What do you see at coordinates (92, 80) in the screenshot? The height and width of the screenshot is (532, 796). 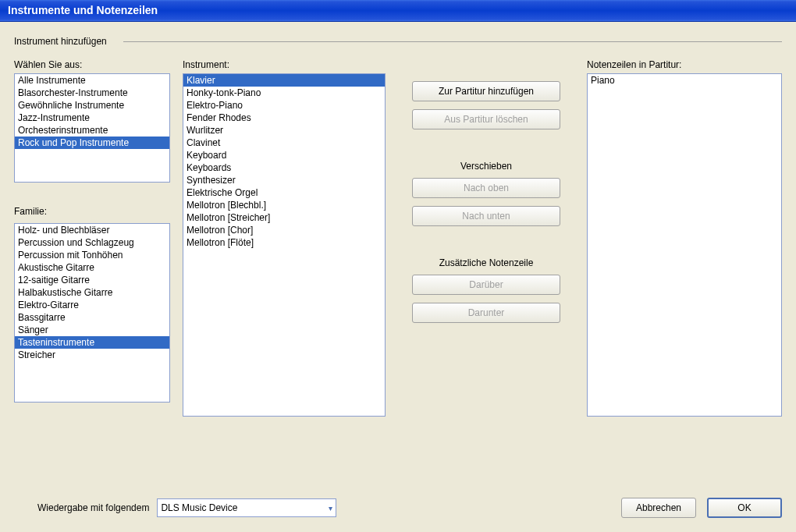 I see `list-item: Alle Instrumente` at bounding box center [92, 80].